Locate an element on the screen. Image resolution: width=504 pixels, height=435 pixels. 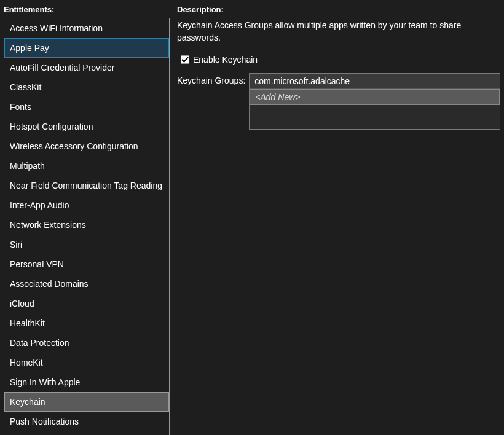
entitlement-item: Near Field Communication Tag Reading is located at coordinates (87, 186).